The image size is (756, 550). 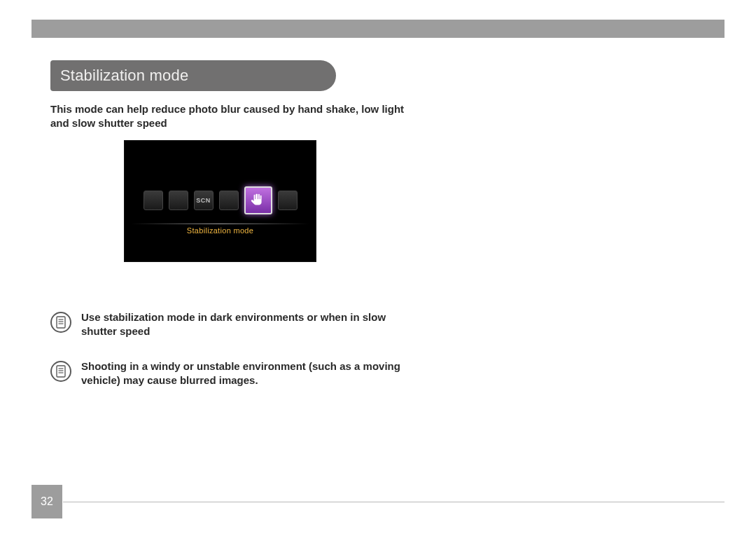 I want to click on divider-line, so click(x=220, y=224).